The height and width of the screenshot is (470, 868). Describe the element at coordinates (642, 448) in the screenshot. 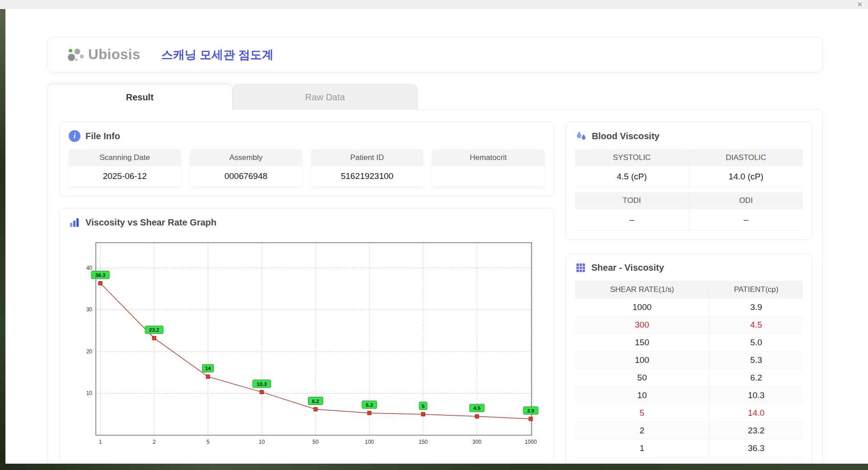

I see `shear-rate-cell: 1` at that location.